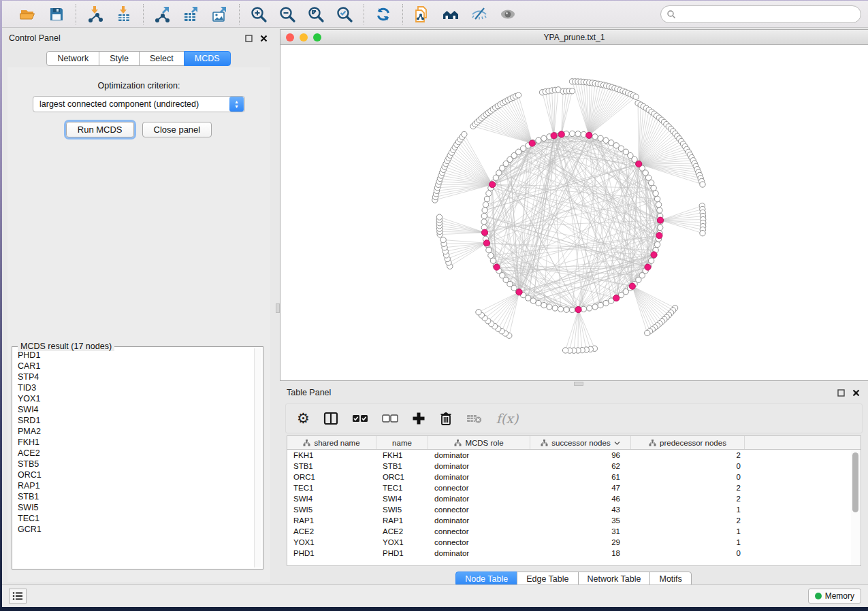 This screenshot has width=868, height=611. What do you see at coordinates (331, 418) in the screenshot?
I see `column-view-button` at bounding box center [331, 418].